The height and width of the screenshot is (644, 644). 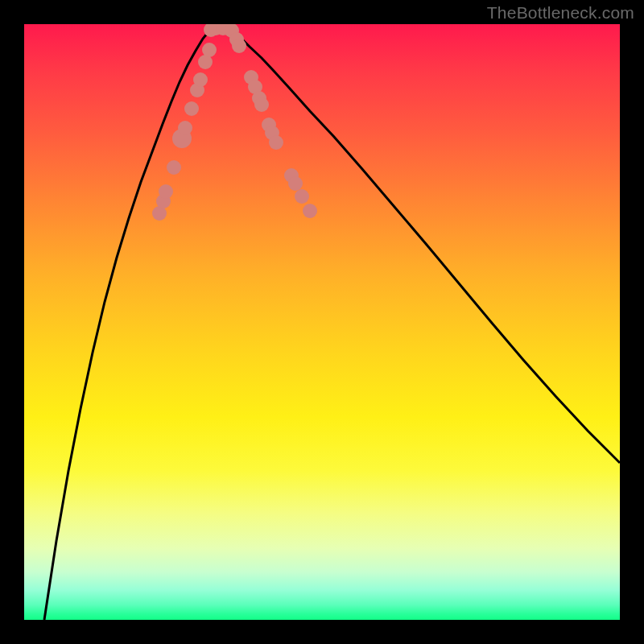 What do you see at coordinates (235, 122) in the screenshot?
I see `dot-layer` at bounding box center [235, 122].